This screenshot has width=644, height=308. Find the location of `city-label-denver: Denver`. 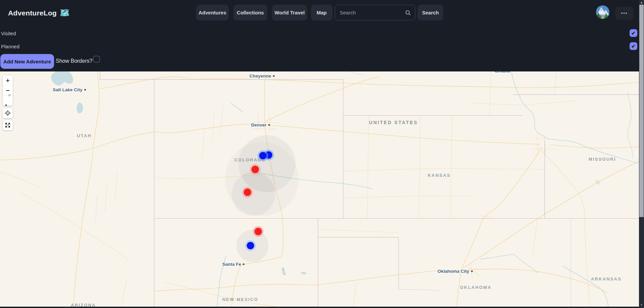

city-label-denver: Denver is located at coordinates (261, 125).